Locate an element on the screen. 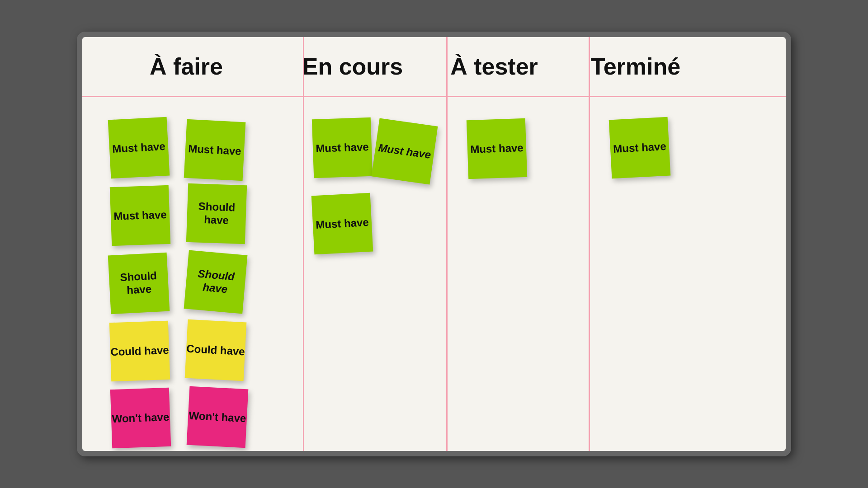  col-header-a-tester: À tester is located at coordinates (494, 66).